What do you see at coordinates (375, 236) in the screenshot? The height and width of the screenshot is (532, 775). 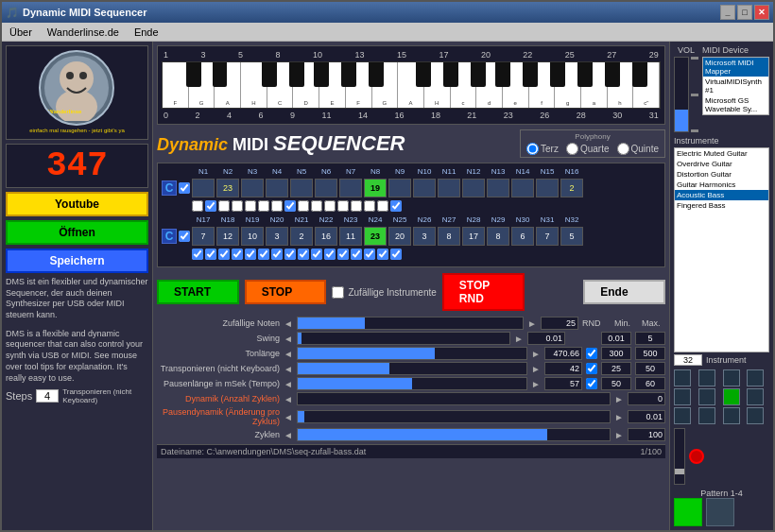 I see `seq-cell-2-8: 23` at bounding box center [375, 236].